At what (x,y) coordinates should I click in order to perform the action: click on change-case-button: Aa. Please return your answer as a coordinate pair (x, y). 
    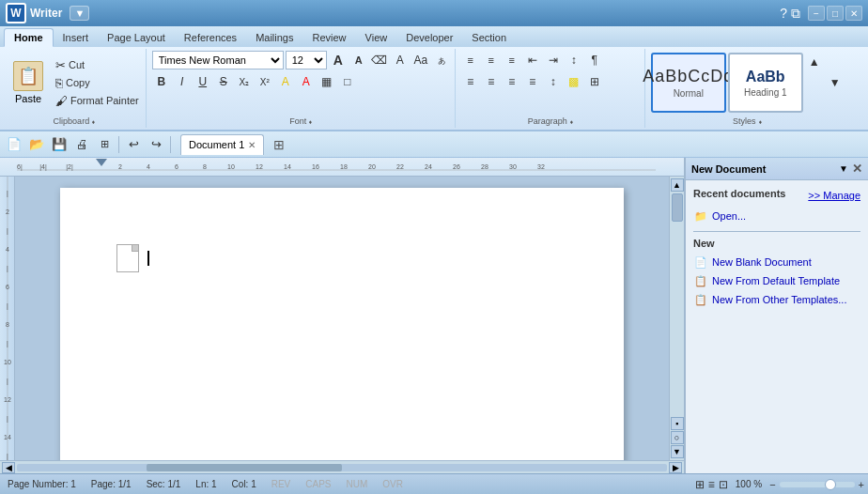
    Looking at the image, I should click on (421, 60).